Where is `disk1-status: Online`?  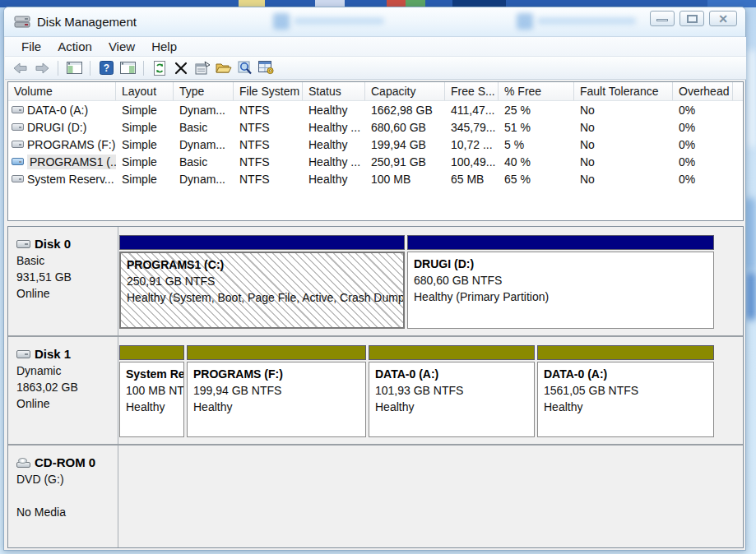 disk1-status: Online is located at coordinates (67, 404).